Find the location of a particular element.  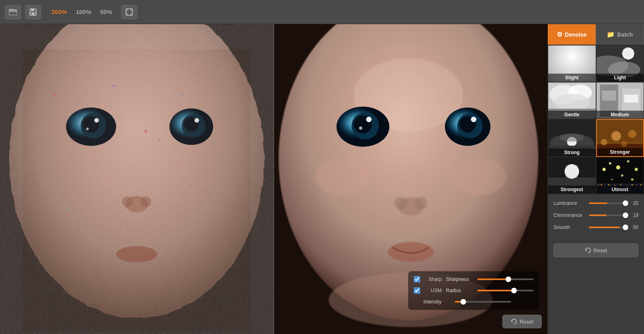

toolbar: 200% 100% 50% is located at coordinates (322, 12).